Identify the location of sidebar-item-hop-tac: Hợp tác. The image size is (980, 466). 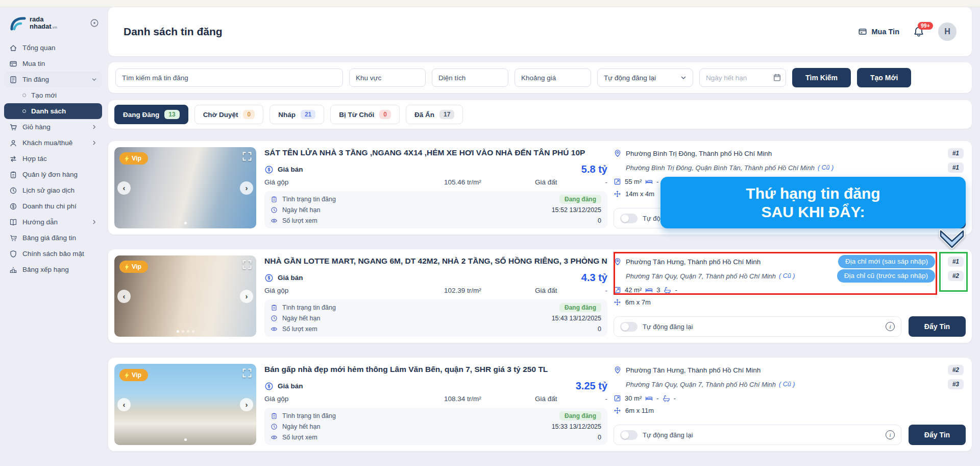
(53, 158).